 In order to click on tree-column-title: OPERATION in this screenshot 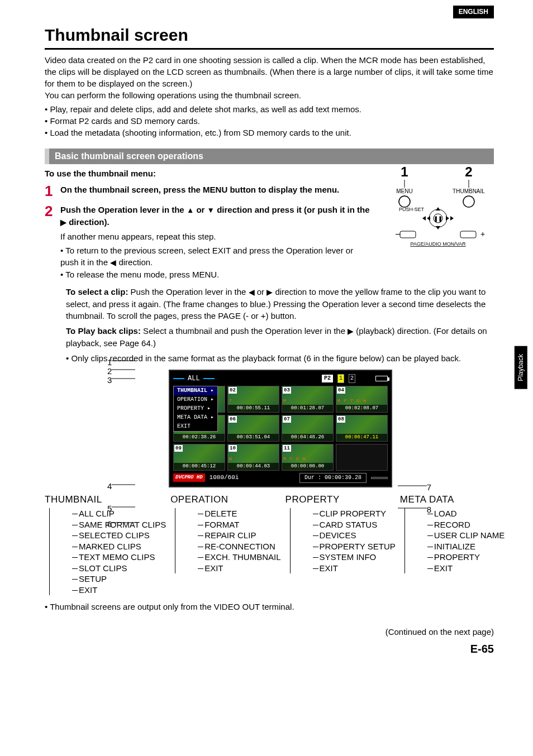, I will do `click(226, 500)`.